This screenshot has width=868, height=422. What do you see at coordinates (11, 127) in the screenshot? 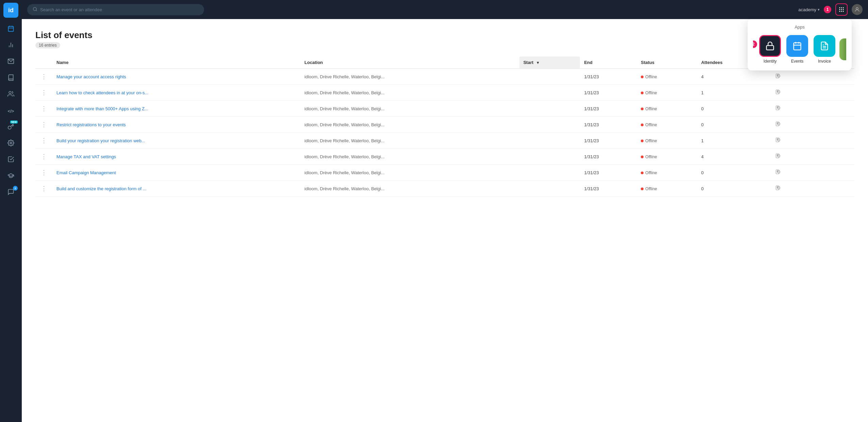
I see `sidebar-item-key: NEW` at bounding box center [11, 127].